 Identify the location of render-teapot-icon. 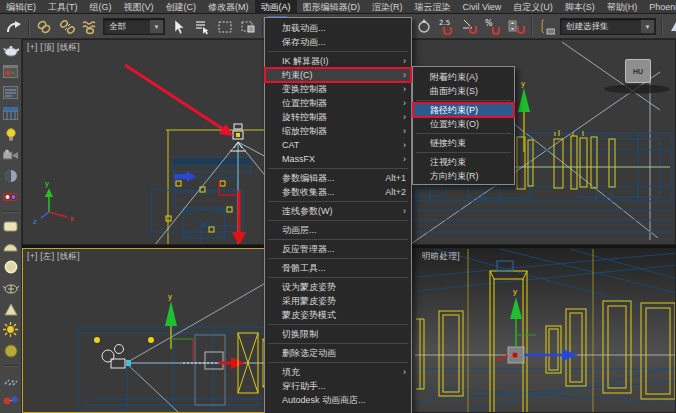
(11, 50).